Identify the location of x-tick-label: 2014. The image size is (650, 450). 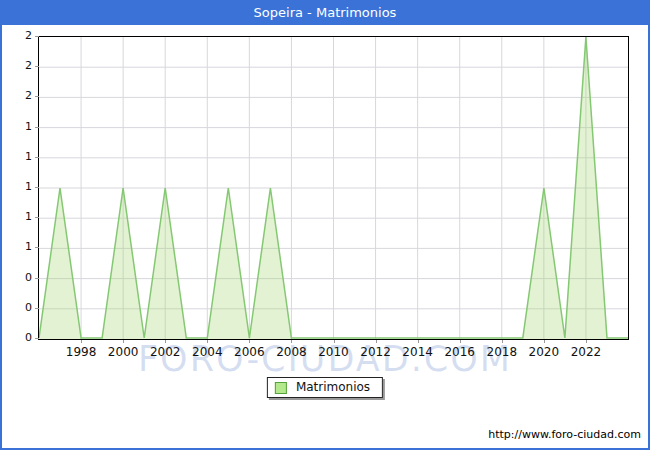
(418, 352).